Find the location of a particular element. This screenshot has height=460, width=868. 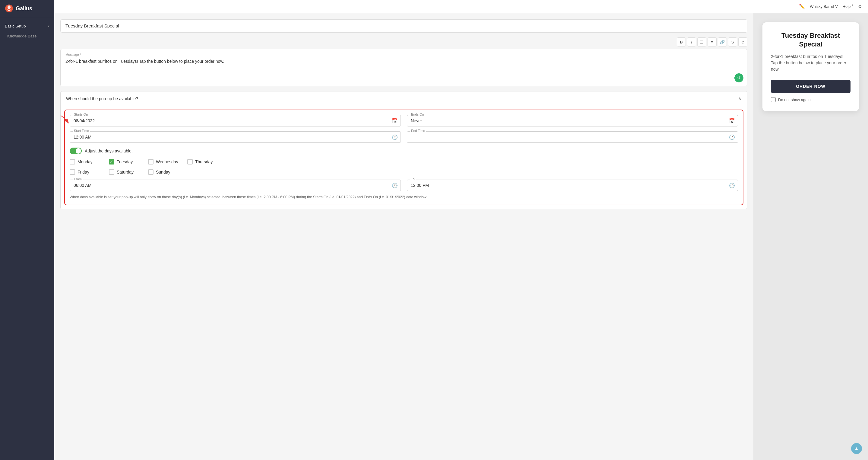

editor-toolbar: B I ☰ ≡ 🔗 S ☺ is located at coordinates (404, 42).